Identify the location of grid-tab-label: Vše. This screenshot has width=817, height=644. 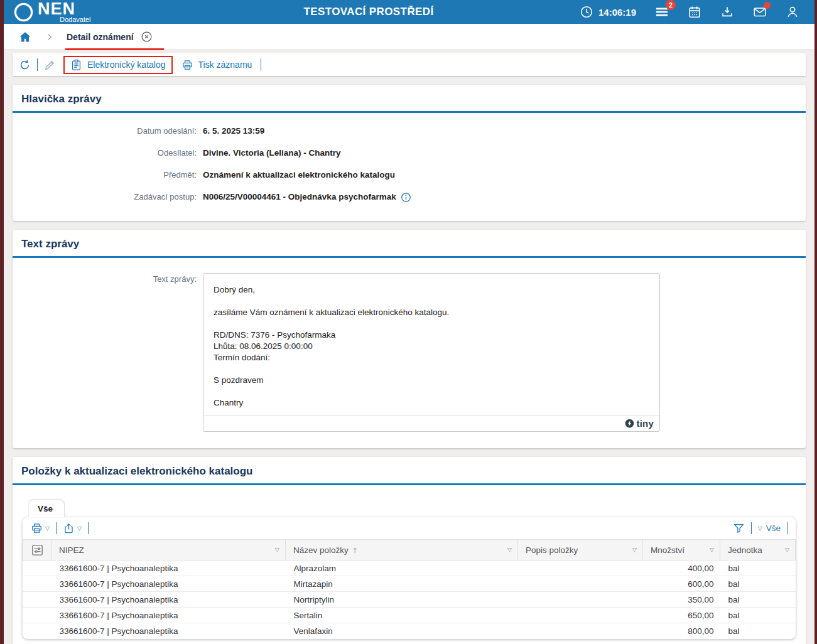
(45, 508).